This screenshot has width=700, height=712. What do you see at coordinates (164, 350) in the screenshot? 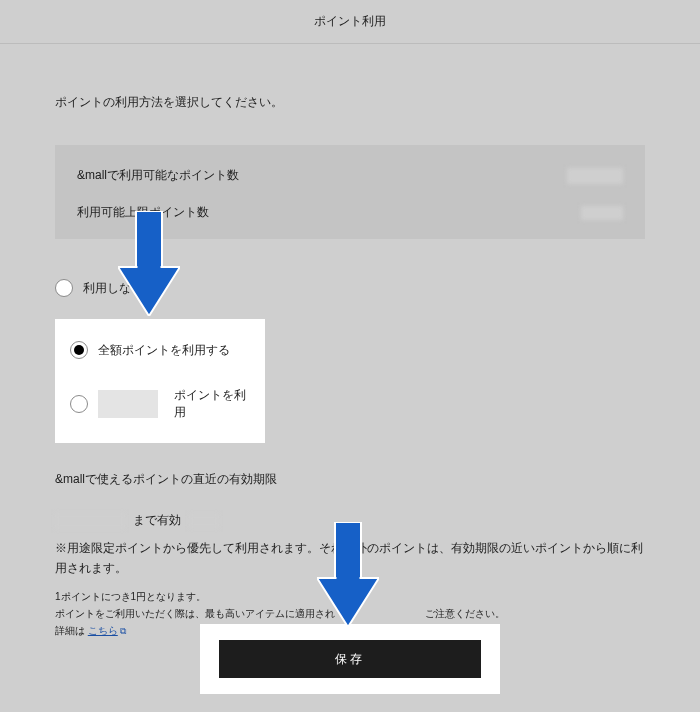
I see `option-all-label: 全額ポイントを利用する` at bounding box center [164, 350].